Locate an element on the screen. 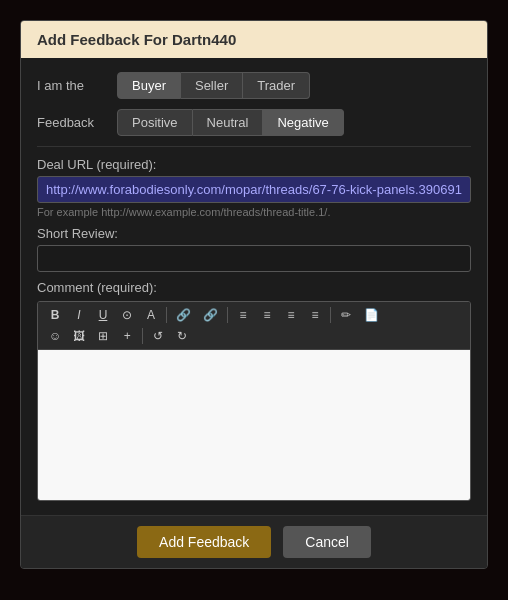 The height and width of the screenshot is (600, 508). modal-title: Add Feedback For Dartn440 is located at coordinates (136, 40).